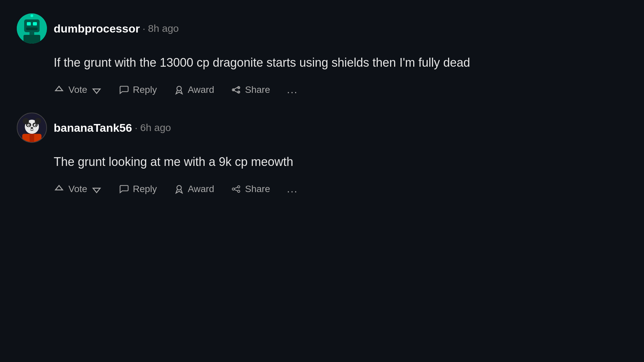 This screenshot has height=362, width=644. I want to click on comment-1-header: dumbprocessor · 8h ago, so click(322, 28).